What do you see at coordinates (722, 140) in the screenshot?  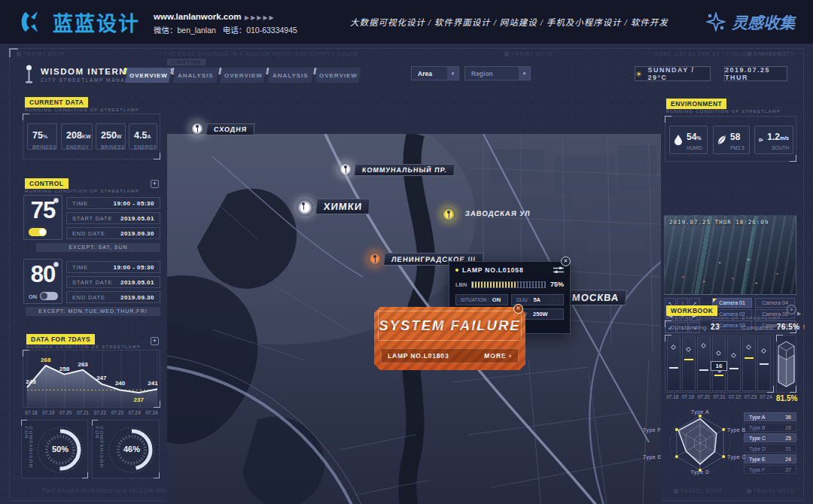 I see `leaf-icon` at bounding box center [722, 140].